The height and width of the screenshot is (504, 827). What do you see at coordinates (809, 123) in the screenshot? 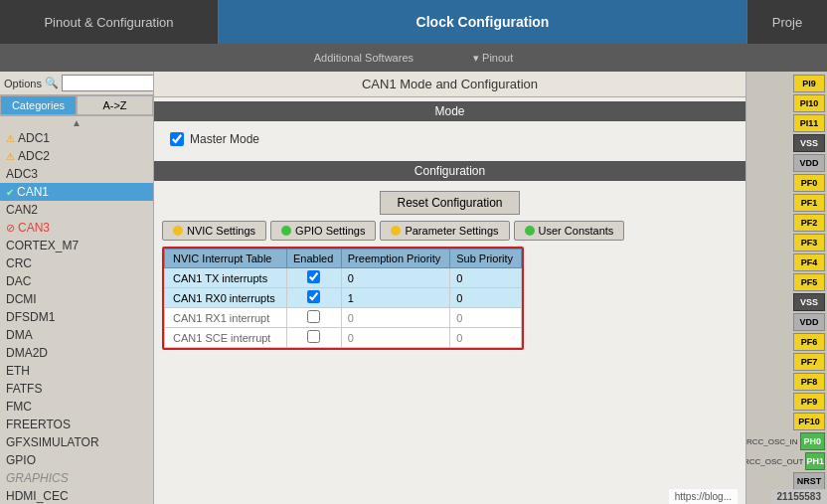
I see `pin-pi11: PI11` at bounding box center [809, 123].